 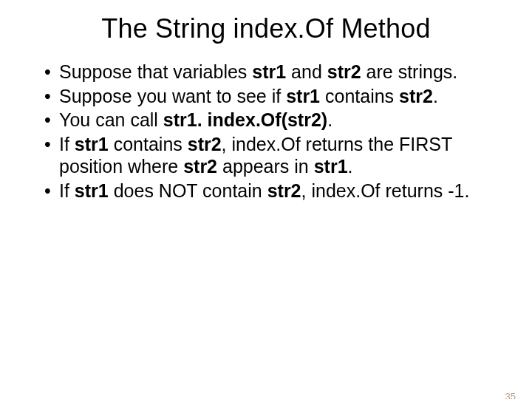 What do you see at coordinates (188, 191) in the screenshot?
I see `bullet-text: does NOT contain` at bounding box center [188, 191].